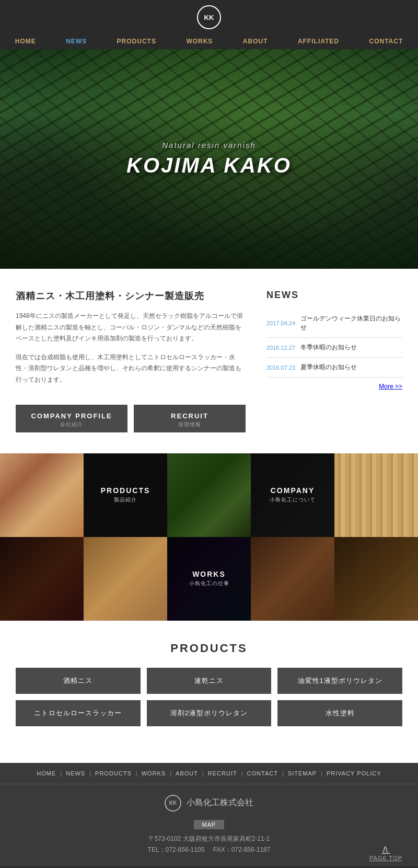 The height and width of the screenshot is (868, 418). I want to click on products-section: PRODUCTS 酒精ニス 速乾ニス 油変性1液型ポリウレタン ニトロセルロース…, so click(209, 684).